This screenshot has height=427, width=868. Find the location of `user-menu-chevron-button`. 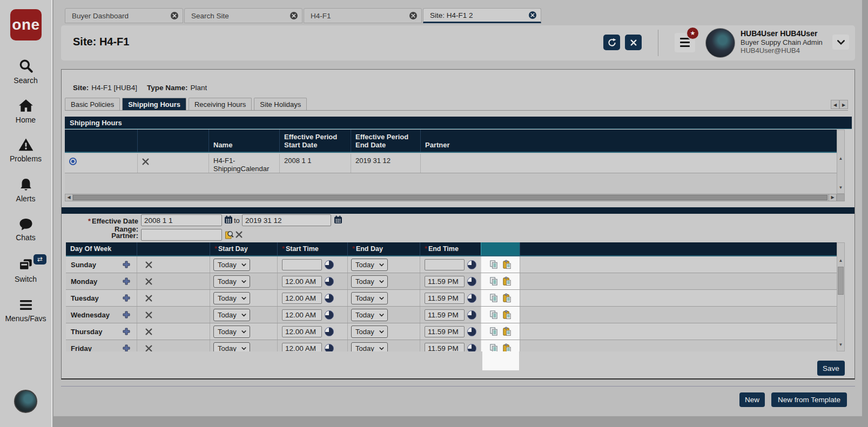

user-menu-chevron-button is located at coordinates (840, 42).